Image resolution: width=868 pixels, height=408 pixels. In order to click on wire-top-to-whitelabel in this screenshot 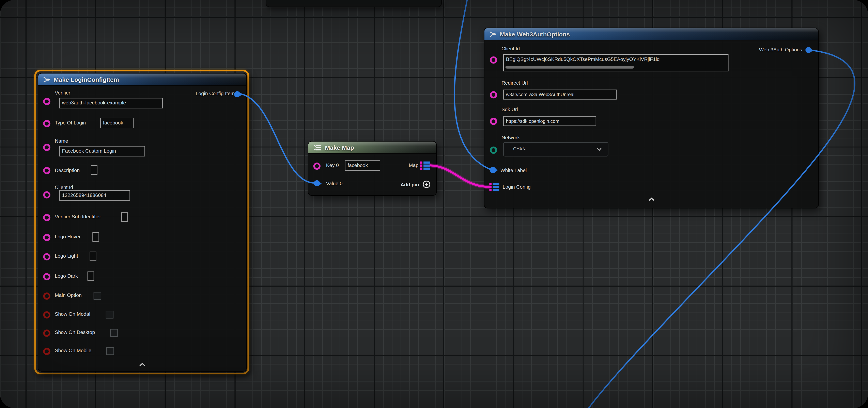, I will do `click(473, 85)`.